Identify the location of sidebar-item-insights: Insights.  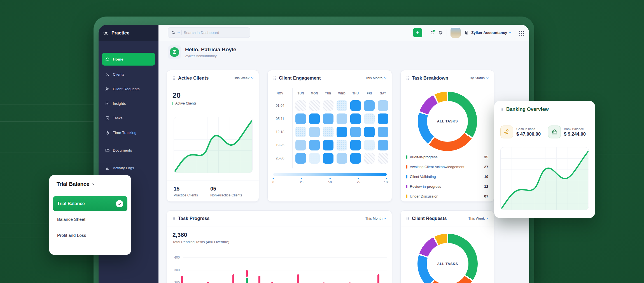
(129, 103).